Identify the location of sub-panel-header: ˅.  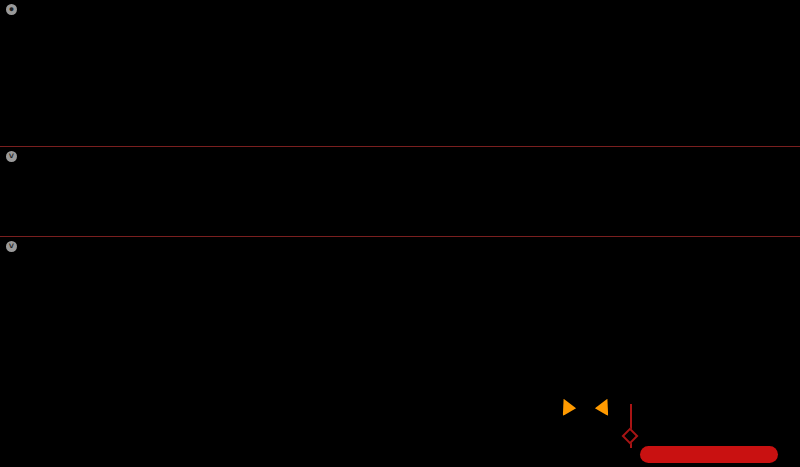
(14, 244).